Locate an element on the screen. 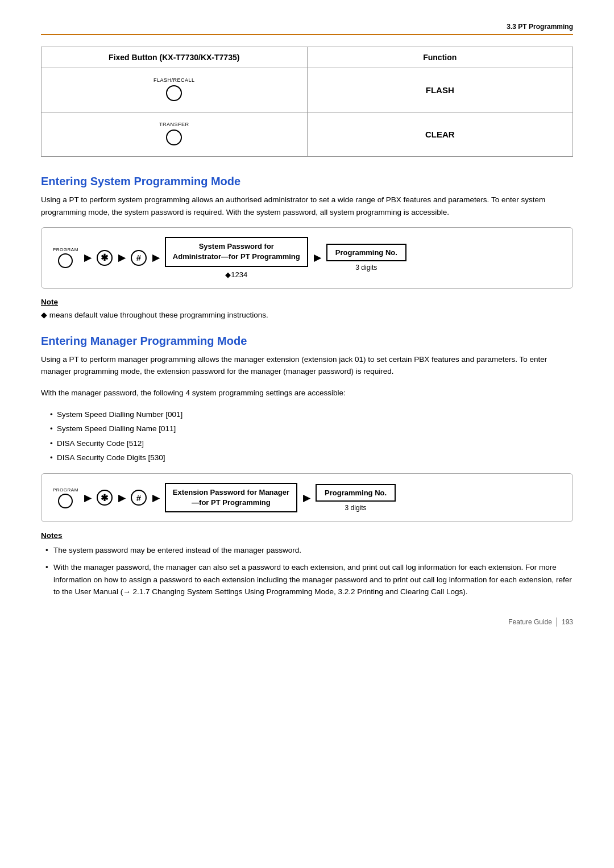 The width and height of the screenshot is (614, 868). password-line2: Administrator—for PT Programming is located at coordinates (237, 257).